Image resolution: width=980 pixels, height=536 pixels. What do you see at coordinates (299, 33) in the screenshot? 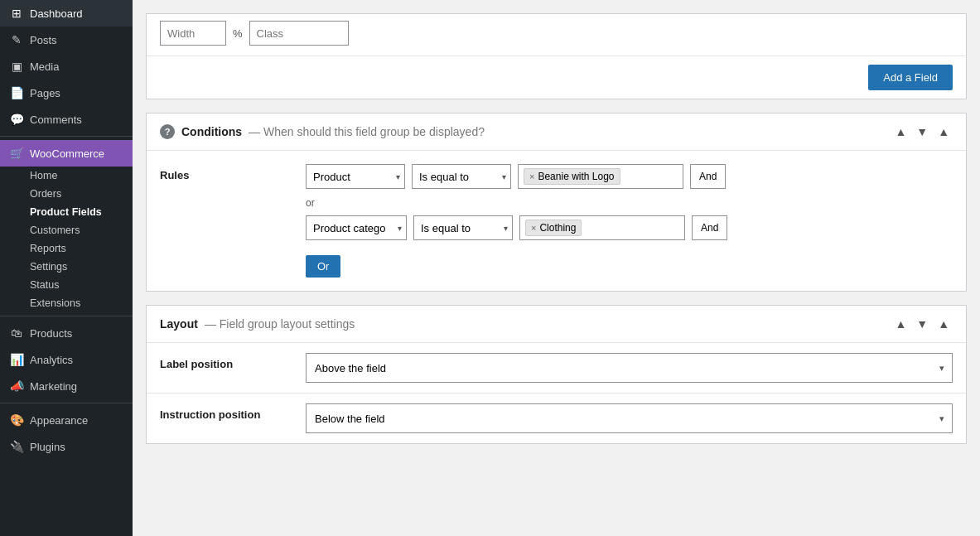
I see `class-input` at bounding box center [299, 33].